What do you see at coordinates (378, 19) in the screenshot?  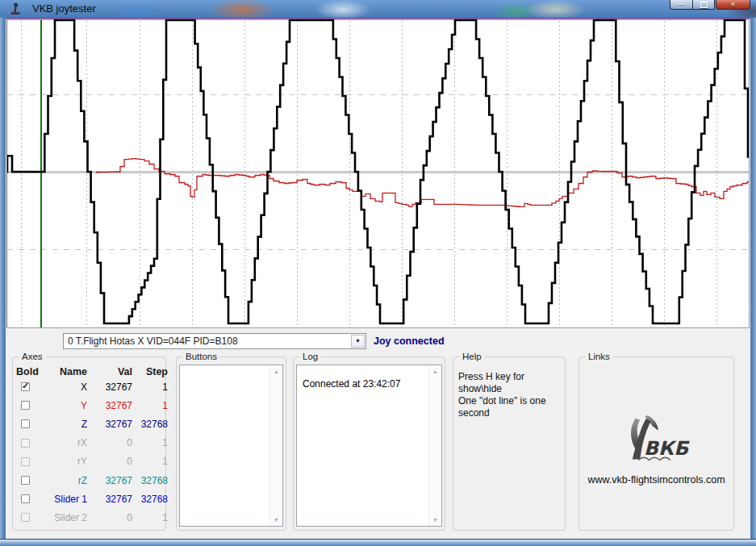 I see `chart-top-line` at bounding box center [378, 19].